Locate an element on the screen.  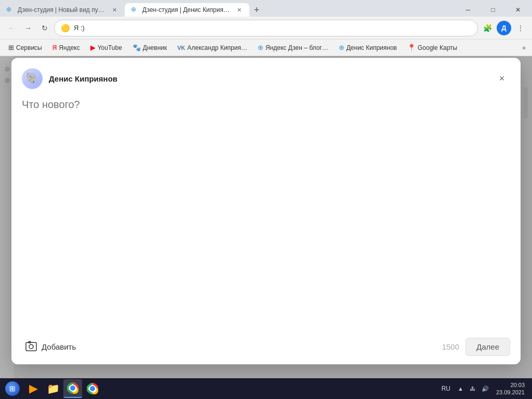
bookmarks-bar: ⊞ Сервисы Я Яндекс ▶ YouTube 🐾 Дневник V… is located at coordinates (266, 48).